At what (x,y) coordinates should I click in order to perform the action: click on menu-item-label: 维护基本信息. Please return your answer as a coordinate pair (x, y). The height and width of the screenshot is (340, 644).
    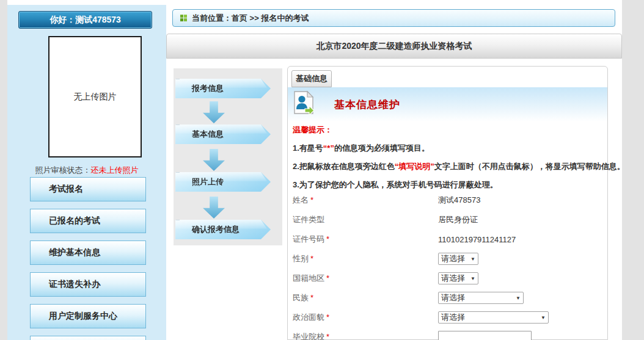
    Looking at the image, I should click on (75, 253).